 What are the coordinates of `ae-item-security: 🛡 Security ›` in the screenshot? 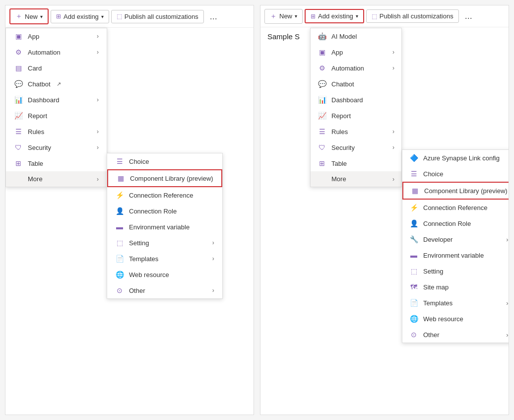 It's located at (356, 147).